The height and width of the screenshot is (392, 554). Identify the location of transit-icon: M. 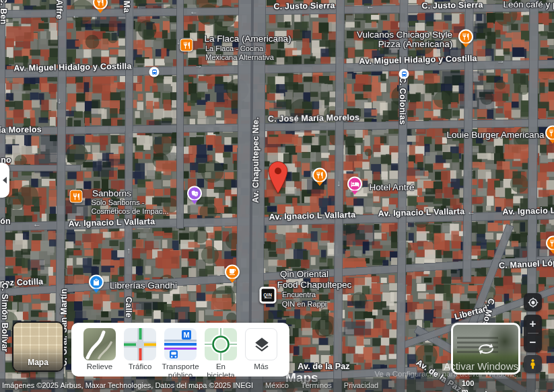
(180, 344).